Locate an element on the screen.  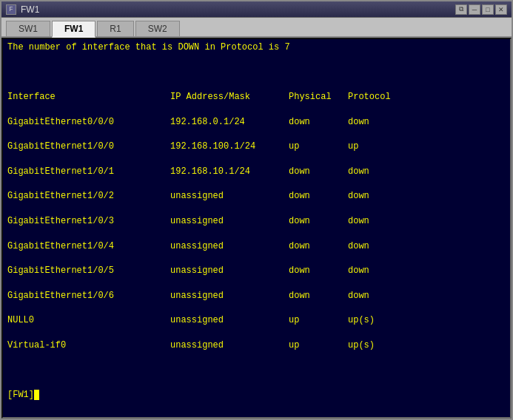
table-row: GigabitEthernet1/0/4unassigneddowndown is located at coordinates (256, 247).